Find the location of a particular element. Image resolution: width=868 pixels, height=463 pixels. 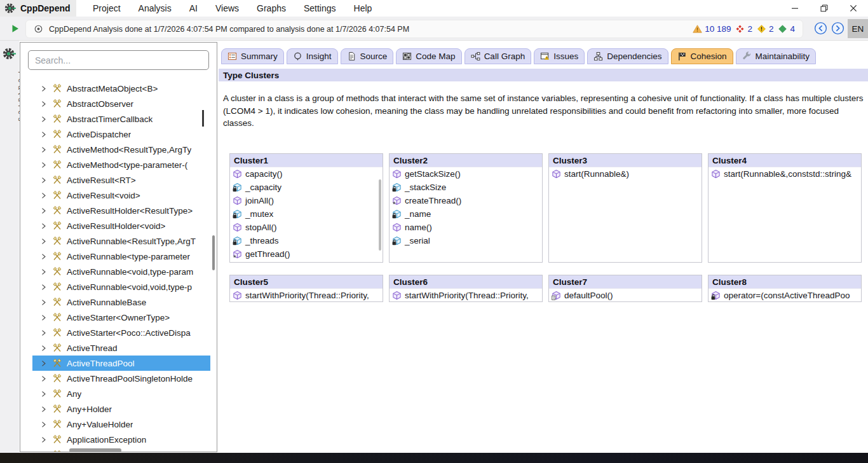

tree-item: ActiveMethod<type-parameter-( is located at coordinates (121, 165).